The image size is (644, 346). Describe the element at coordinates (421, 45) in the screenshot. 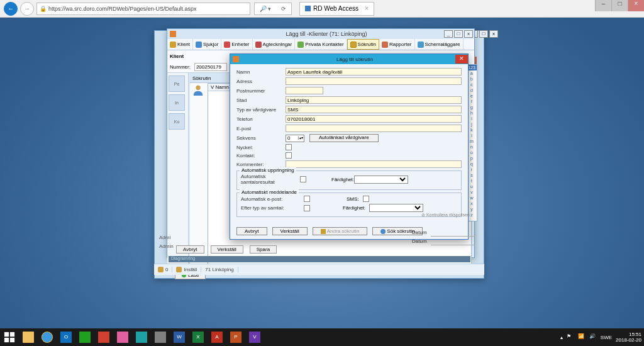

I see `schedule-icon` at that location.